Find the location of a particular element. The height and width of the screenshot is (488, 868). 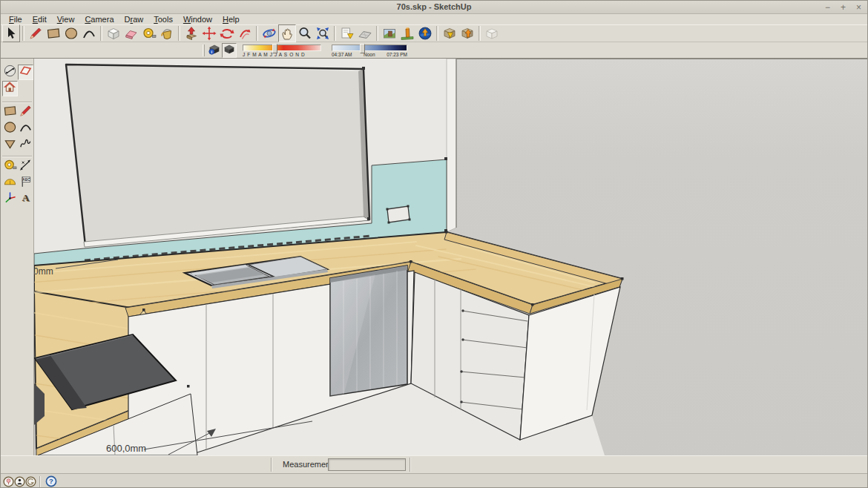

bottombar-separator is located at coordinates (40, 482).